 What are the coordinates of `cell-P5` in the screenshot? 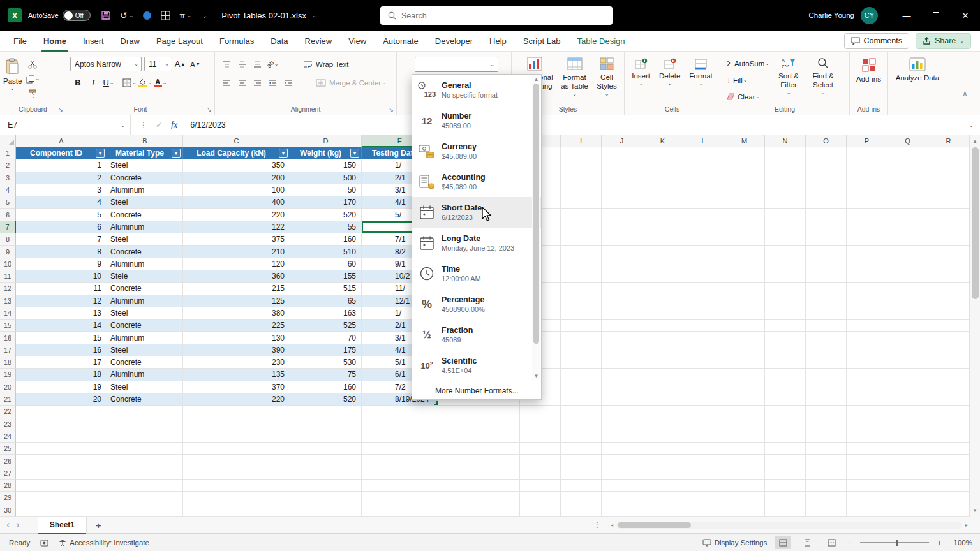 It's located at (867, 203).